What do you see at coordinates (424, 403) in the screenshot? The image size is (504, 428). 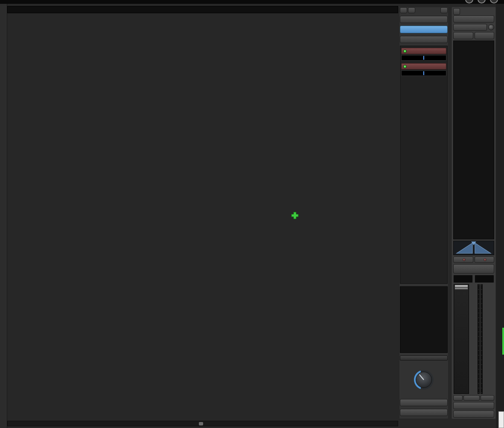 I see `panel-minus-button` at bounding box center [424, 403].